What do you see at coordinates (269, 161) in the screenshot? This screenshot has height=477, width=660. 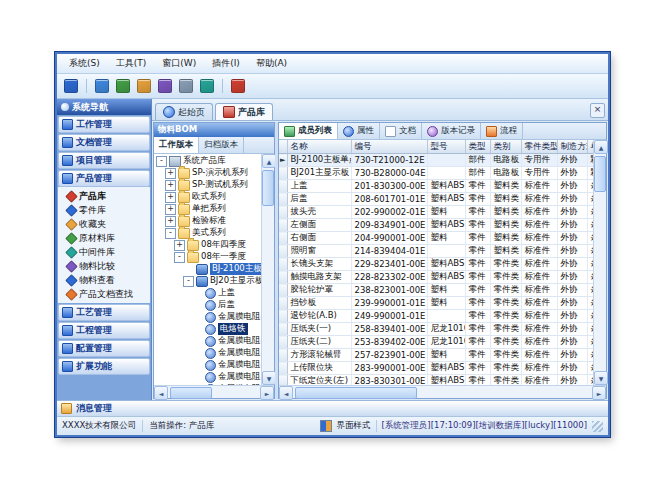 I see `scroll-up-icon: ▲` at bounding box center [269, 161].